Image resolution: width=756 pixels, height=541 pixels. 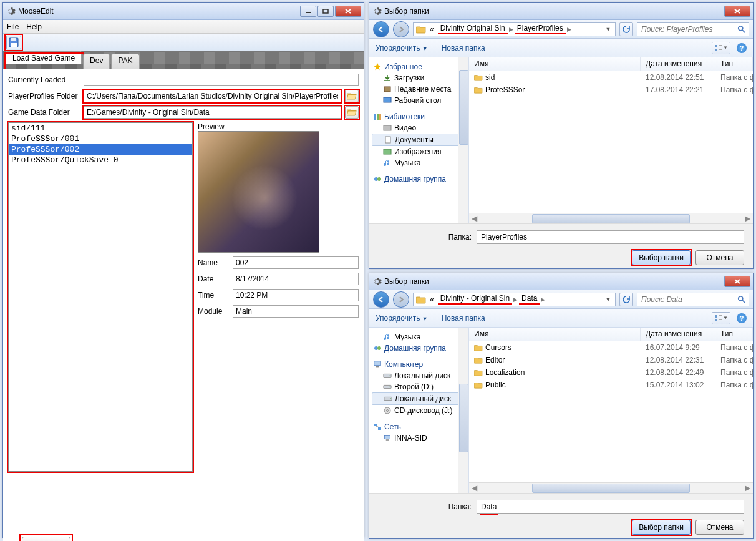 What do you see at coordinates (611, 90) in the screenshot?
I see `file-row: ProfeSSSor 17.08.2014 22:21Папка с ф` at bounding box center [611, 90].